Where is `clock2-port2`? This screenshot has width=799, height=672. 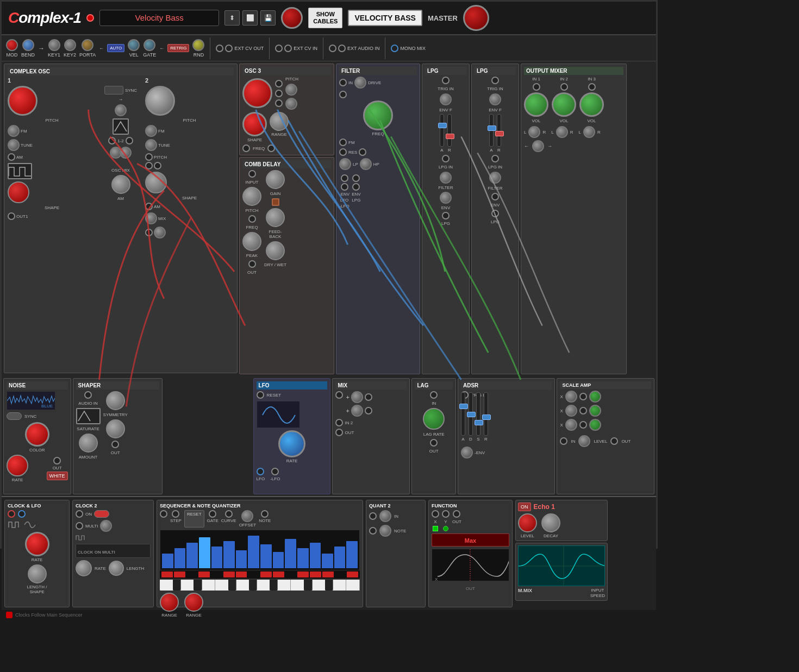 clock2-port2 is located at coordinates (79, 526).